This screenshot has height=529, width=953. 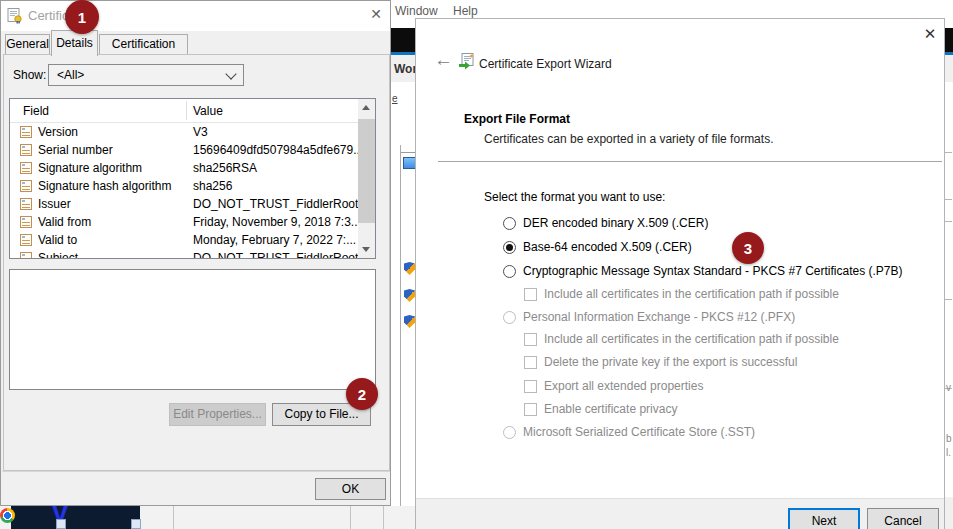 What do you see at coordinates (58, 132) in the screenshot?
I see `field-name: Version` at bounding box center [58, 132].